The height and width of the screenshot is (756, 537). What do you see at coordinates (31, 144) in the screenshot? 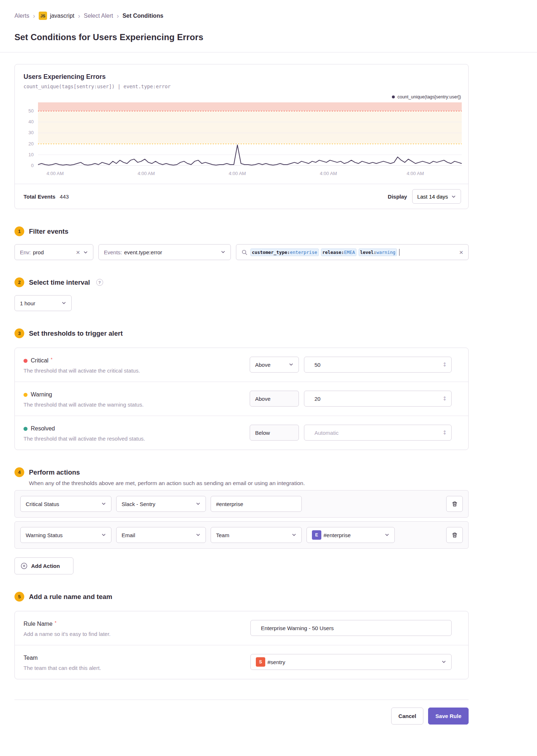
I see `y-axis-tick: 20` at bounding box center [31, 144].